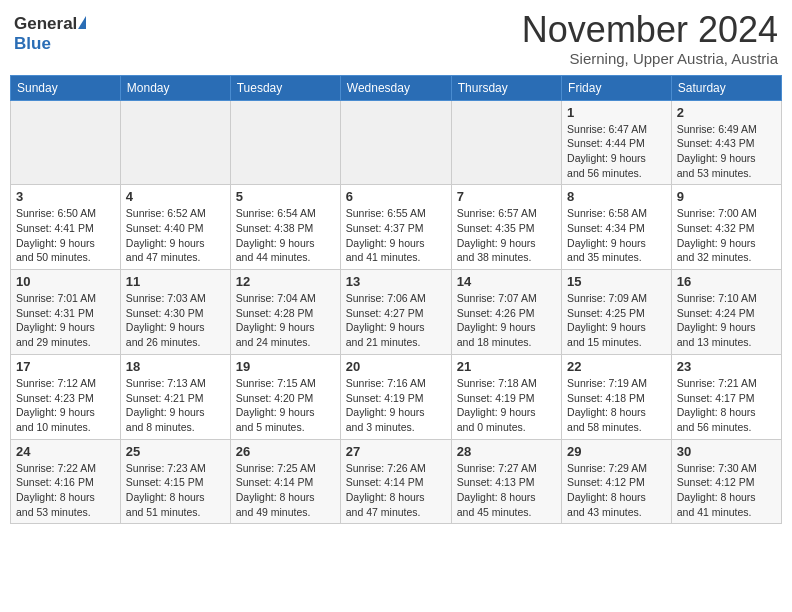 This screenshot has height=612, width=792. I want to click on day-number: 5, so click(286, 196).